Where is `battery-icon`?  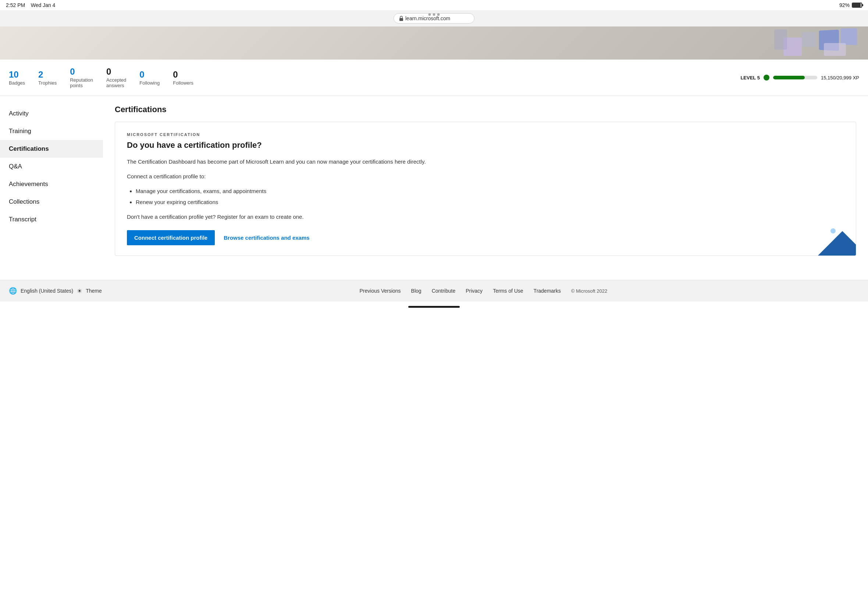
battery-icon is located at coordinates (857, 5).